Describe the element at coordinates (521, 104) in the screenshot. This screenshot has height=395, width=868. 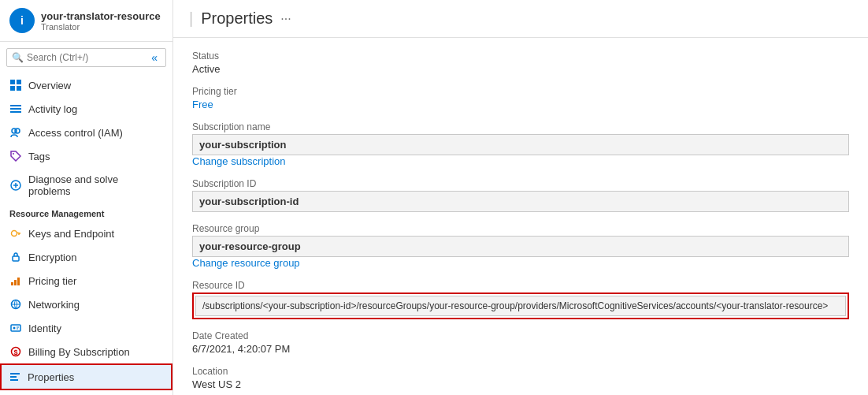
I see `pricing-tier-value: Free` at that location.